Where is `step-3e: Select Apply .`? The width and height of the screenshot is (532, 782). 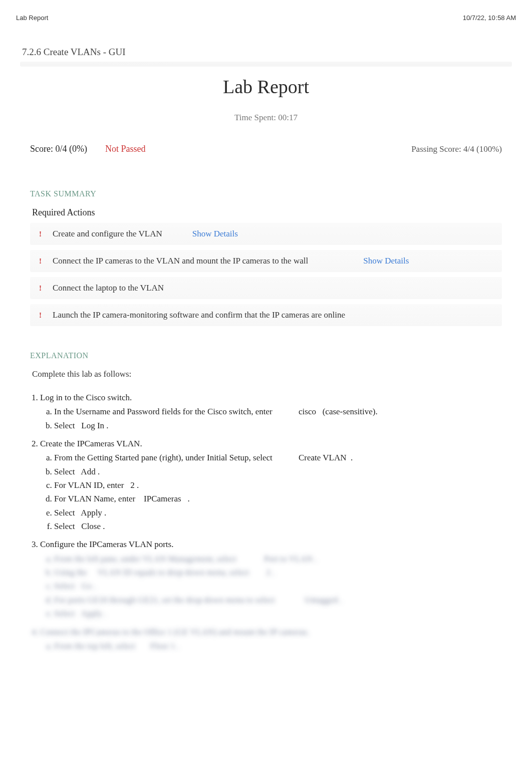 step-3e: Select Apply . is located at coordinates (283, 614).